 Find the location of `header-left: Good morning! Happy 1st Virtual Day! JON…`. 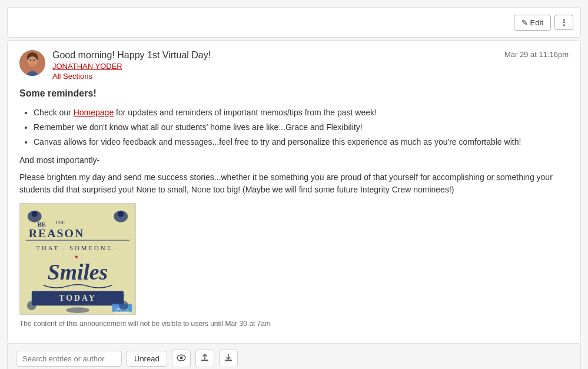

header-left: Good morning! Happy 1st Virtual Day! JON… is located at coordinates (115, 65).